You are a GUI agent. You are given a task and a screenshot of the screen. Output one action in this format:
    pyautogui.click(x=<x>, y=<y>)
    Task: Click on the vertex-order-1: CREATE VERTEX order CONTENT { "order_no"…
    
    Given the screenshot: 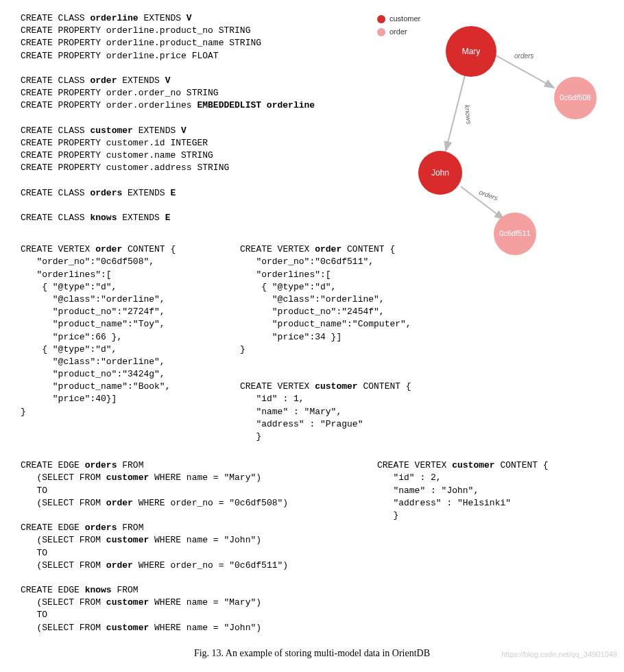 What is the action you would take?
    pyautogui.click(x=123, y=343)
    